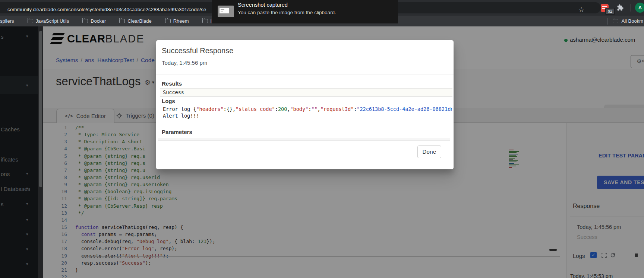 Image resolution: width=644 pixels, height=278 pixels. I want to click on bookmarks-list: spilersJavaScript UtilsDockerClearBladeR…, so click(113, 21).